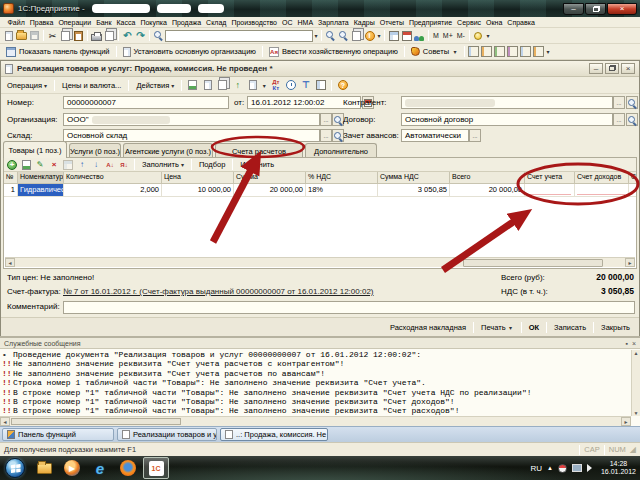  What do you see at coordinates (288, 22) in the screenshot?
I see `menu-item-os: ОС` at bounding box center [288, 22].